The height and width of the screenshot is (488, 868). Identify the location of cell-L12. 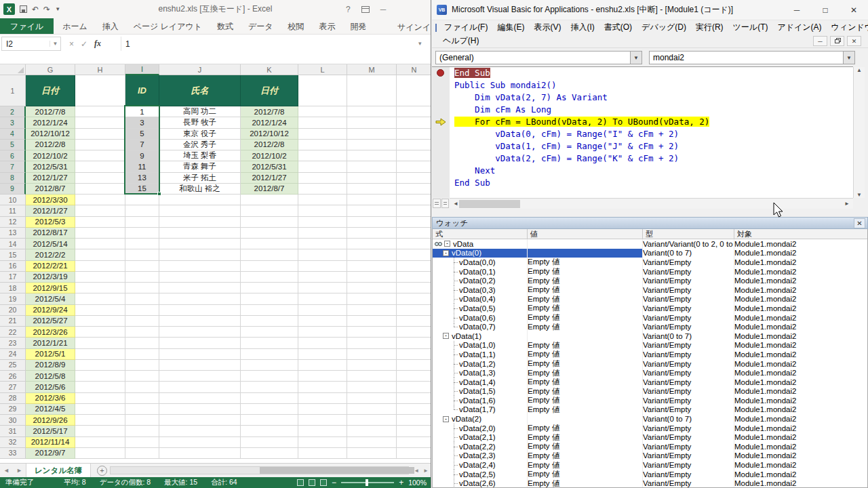
(323, 222).